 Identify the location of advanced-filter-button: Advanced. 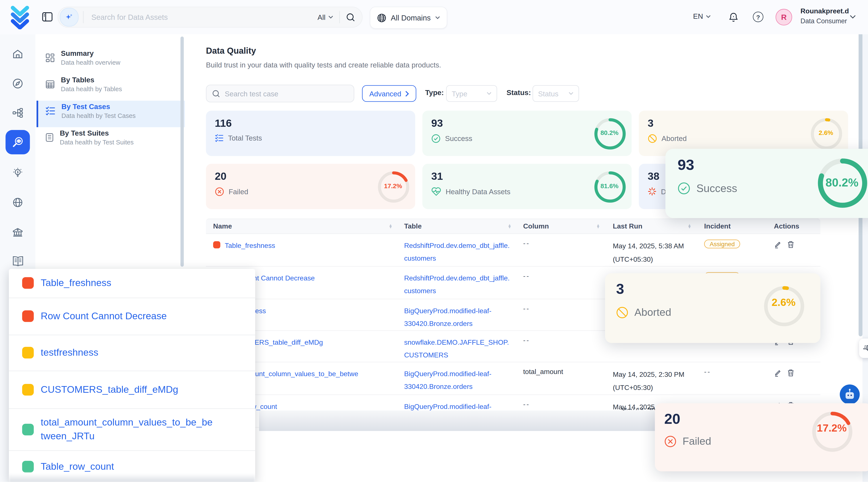
(389, 94).